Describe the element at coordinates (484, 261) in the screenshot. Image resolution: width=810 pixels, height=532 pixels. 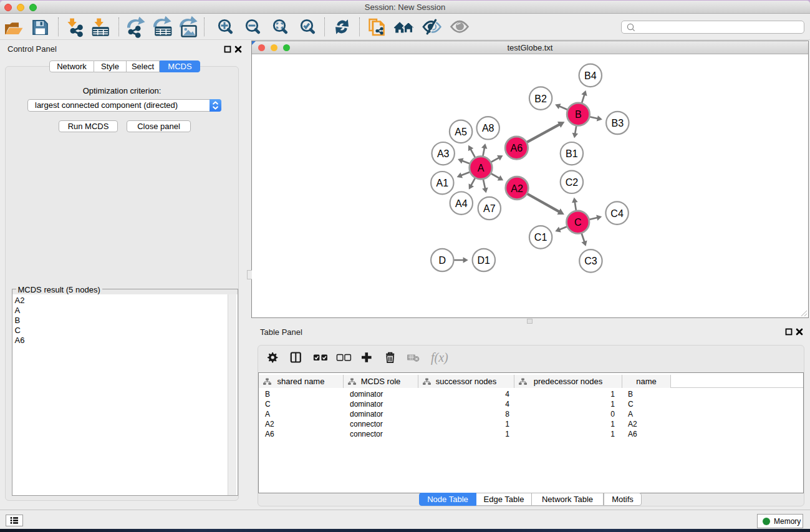
I see `svg-text: D1` at that location.